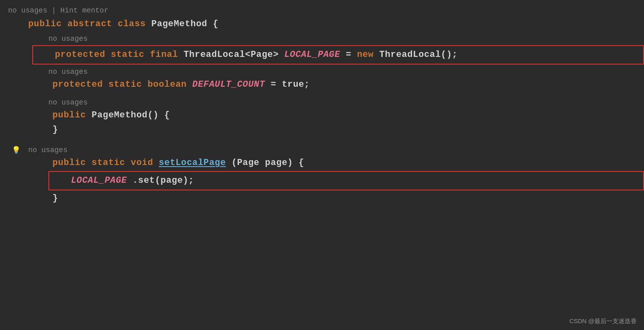 The image size is (644, 330). Describe the element at coordinates (326, 150) in the screenshot. I see `no-usages-4: 💡 no usages` at that location.